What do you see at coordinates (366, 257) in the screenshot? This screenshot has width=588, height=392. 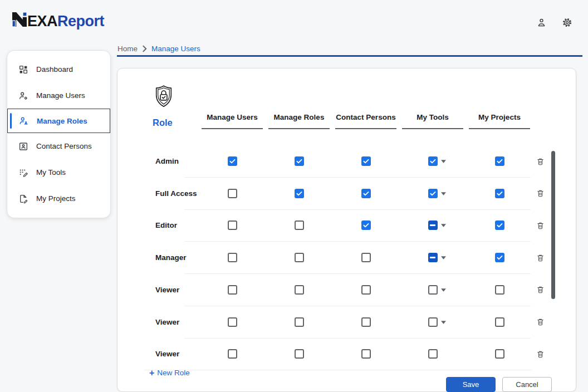 I see `checkbox-manager-col3` at bounding box center [366, 257].